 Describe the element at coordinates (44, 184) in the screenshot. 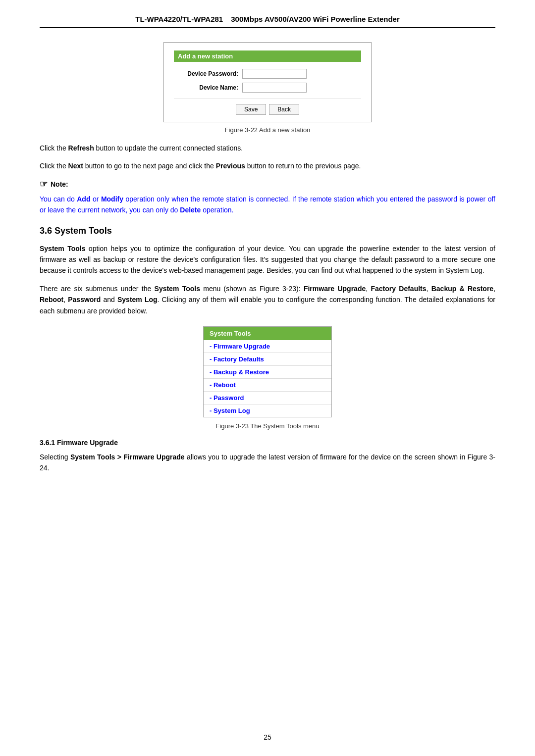

I see `note-icon: ☞` at that location.